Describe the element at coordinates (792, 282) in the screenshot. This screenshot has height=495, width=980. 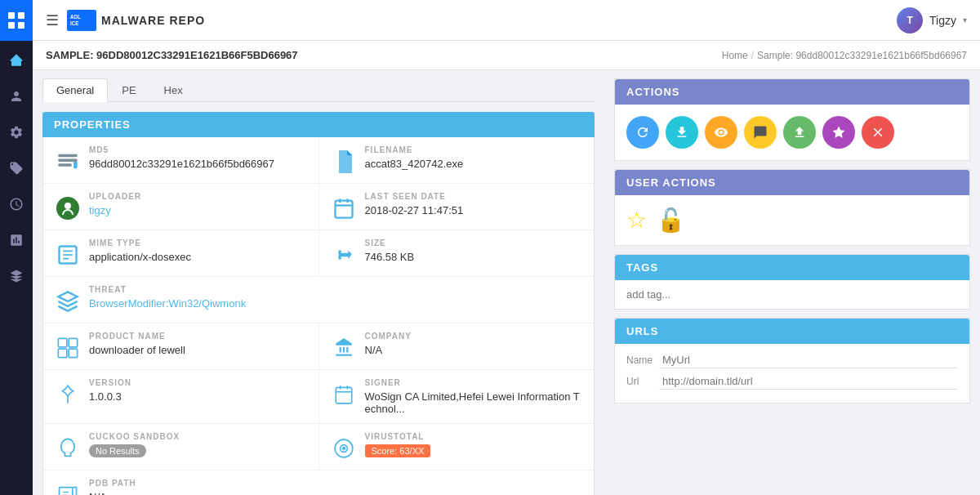
I see `tags-section: TAGS` at that location.